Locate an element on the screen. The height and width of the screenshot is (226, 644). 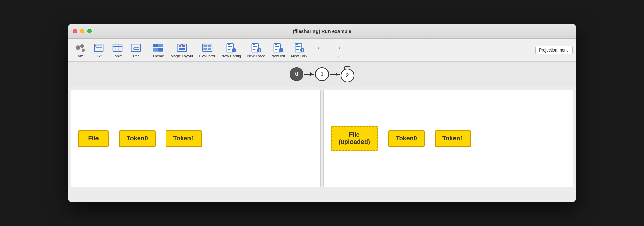
nav-left-label: ← is located at coordinates (320, 56).